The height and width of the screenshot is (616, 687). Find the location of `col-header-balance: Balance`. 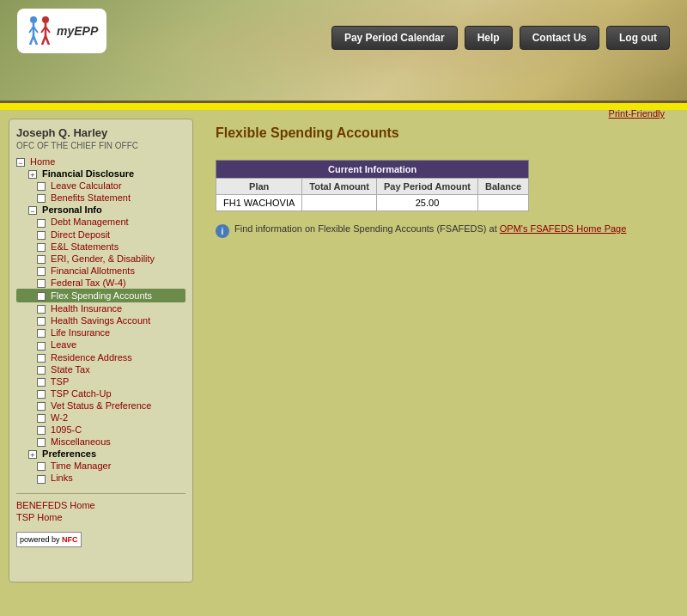

col-header-balance: Balance is located at coordinates (503, 187).